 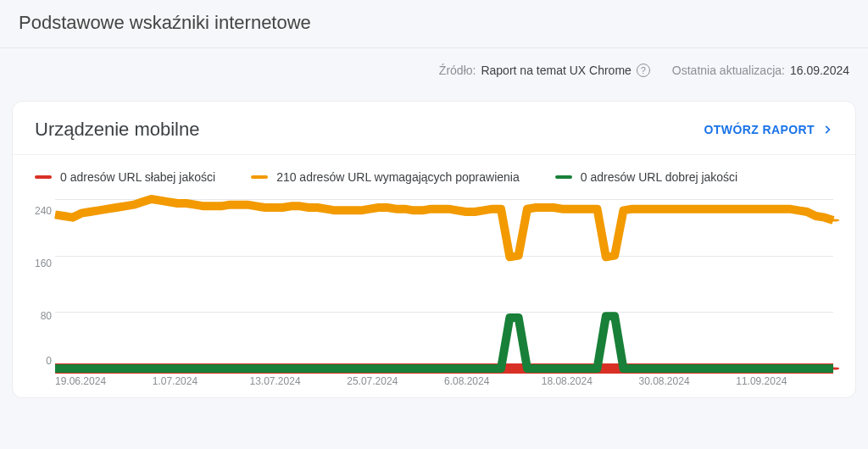 I want to click on help-icon: ?, so click(x=643, y=70).